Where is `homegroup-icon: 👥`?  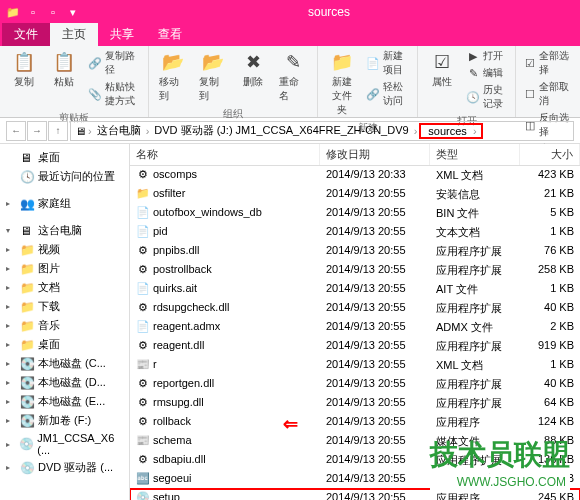
homegroup-icon: 👥 is located at coordinates (27, 204).